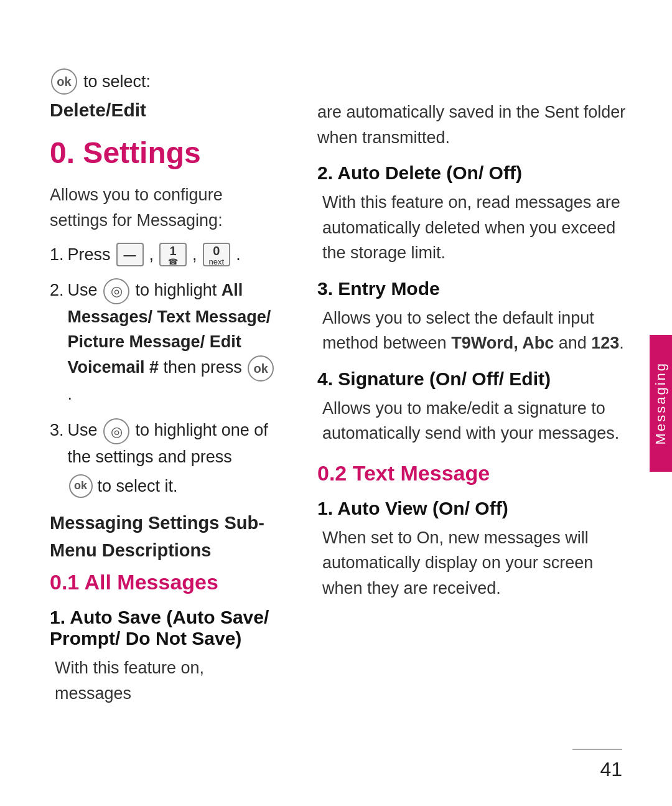 This screenshot has width=672, height=806. What do you see at coordinates (165, 153) in the screenshot?
I see `main-title: 0. Settings` at bounding box center [165, 153].